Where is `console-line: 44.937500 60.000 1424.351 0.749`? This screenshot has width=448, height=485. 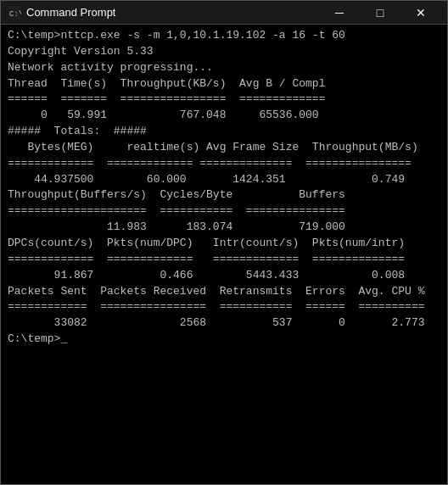 console-line: 44.937500 60.000 1424.351 0.749 is located at coordinates (224, 180).